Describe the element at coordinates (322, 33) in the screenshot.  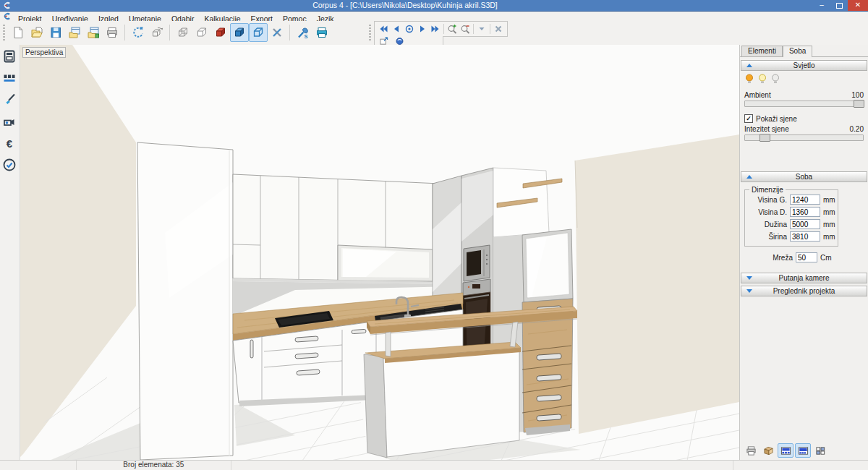
I see `color-printer-icon` at that location.